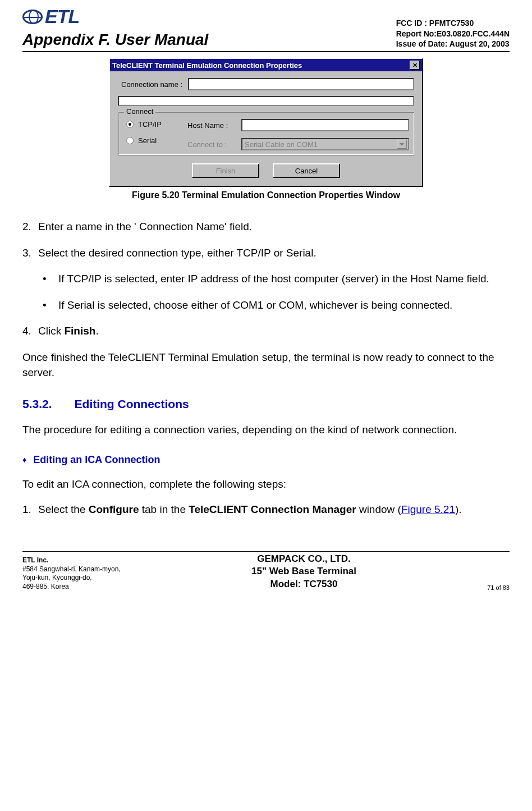  Describe the element at coordinates (266, 331) in the screenshot. I see `step-4: 4. Click Finish.` at that location.